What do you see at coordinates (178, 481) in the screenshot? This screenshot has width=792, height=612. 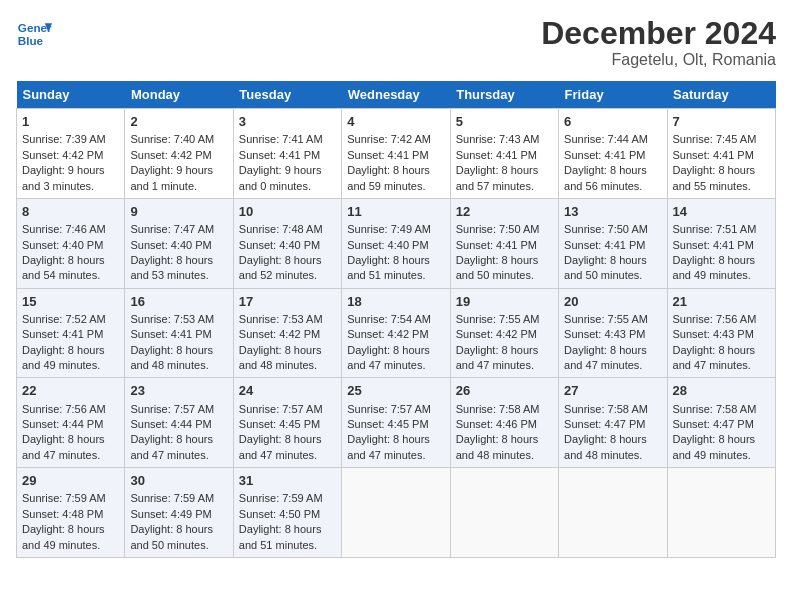 I see `day-number: 30` at bounding box center [178, 481].